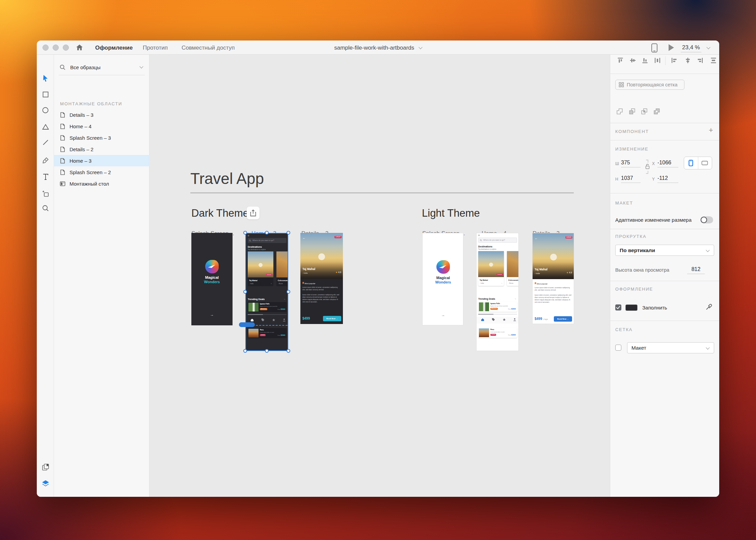  What do you see at coordinates (374, 48) in the screenshot?
I see `document-title: sample-file-work-with-artboards` at bounding box center [374, 48].